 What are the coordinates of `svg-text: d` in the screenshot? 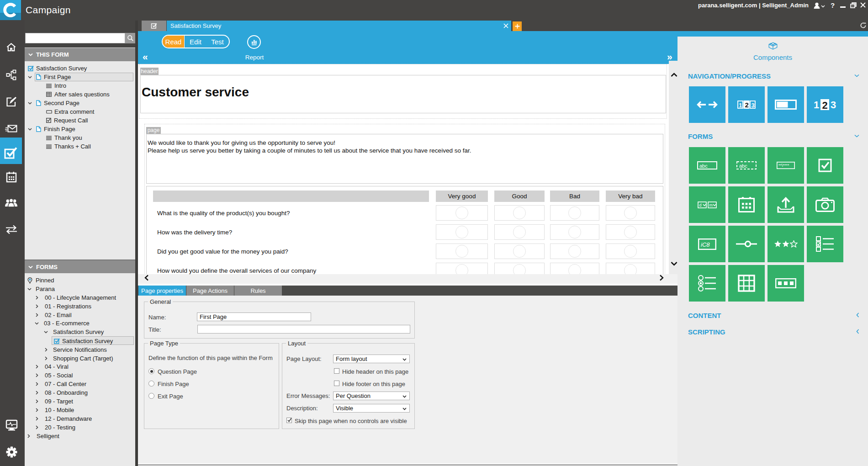 It's located at (701, 205).